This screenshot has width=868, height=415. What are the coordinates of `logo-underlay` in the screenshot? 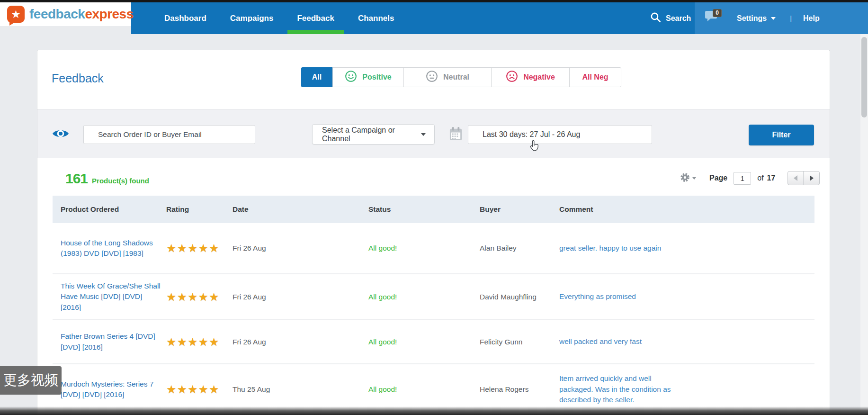 It's located at (65, 30).